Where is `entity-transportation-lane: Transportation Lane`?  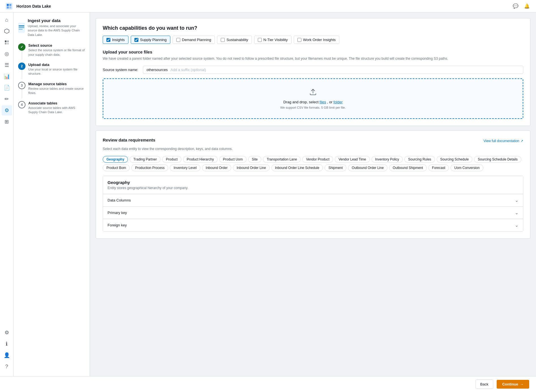 entity-transportation-lane: Transportation Lane is located at coordinates (282, 159).